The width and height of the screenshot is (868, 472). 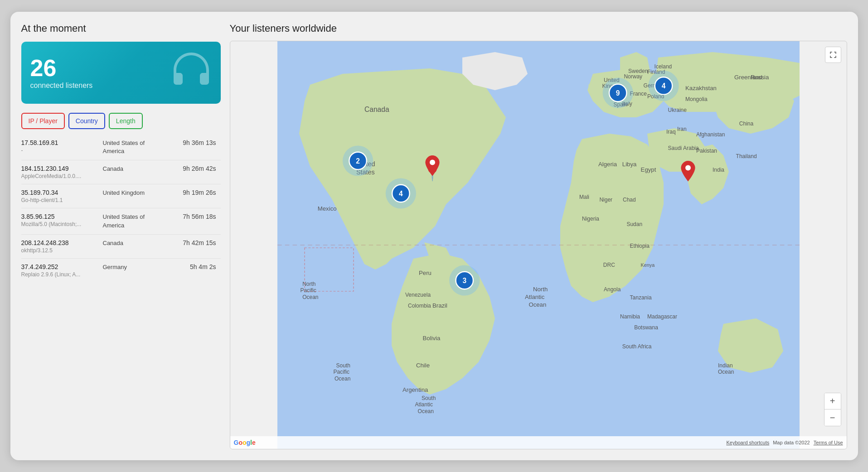 What do you see at coordinates (633, 77) in the screenshot?
I see `svg-text: Norway` at bounding box center [633, 77].